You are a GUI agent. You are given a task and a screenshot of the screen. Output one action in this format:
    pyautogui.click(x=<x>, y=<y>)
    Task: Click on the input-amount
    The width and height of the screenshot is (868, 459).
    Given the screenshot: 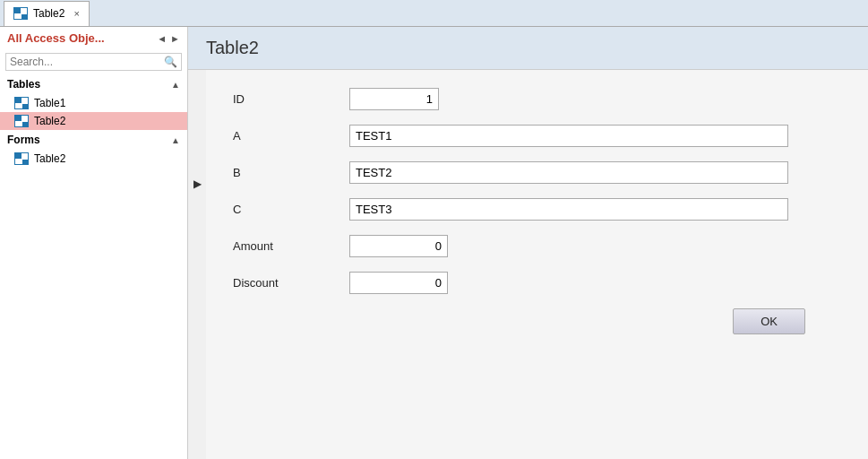 What is the action you would take?
    pyautogui.click(x=399, y=246)
    